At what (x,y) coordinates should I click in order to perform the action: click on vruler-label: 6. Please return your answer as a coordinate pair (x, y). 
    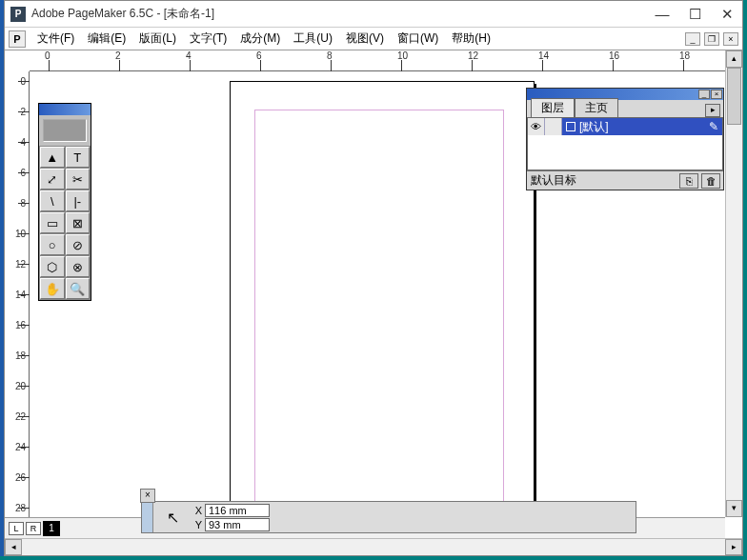
    Looking at the image, I should click on (16, 173).